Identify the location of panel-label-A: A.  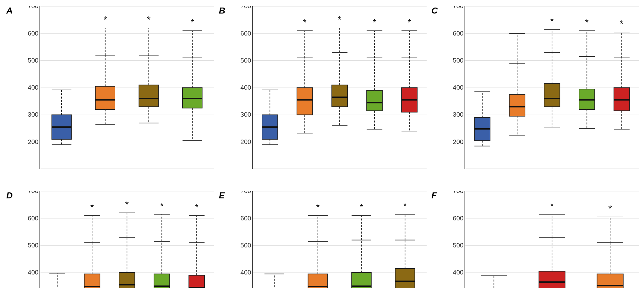
(9, 11).